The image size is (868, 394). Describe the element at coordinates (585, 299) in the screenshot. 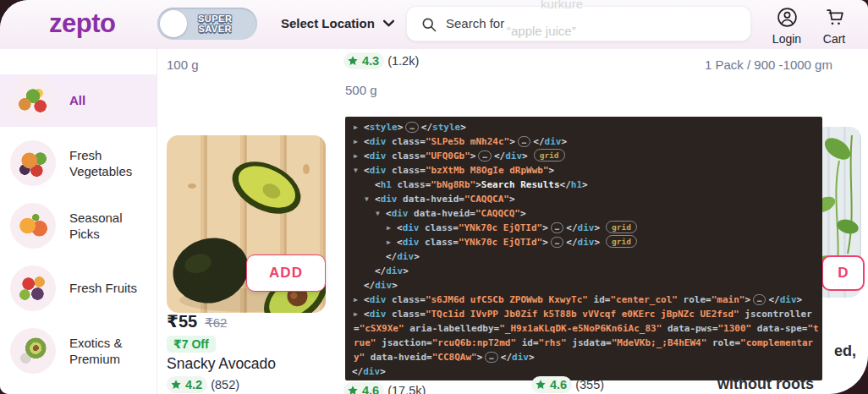

I see `devtools-dom-line: ▶<div class="s6JM6d ufC5Cb ZPOWwb KxwyTc…` at that location.